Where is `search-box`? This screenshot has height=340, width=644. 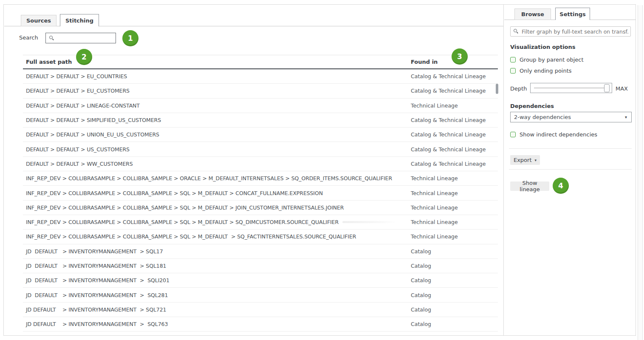 search-box is located at coordinates (81, 38).